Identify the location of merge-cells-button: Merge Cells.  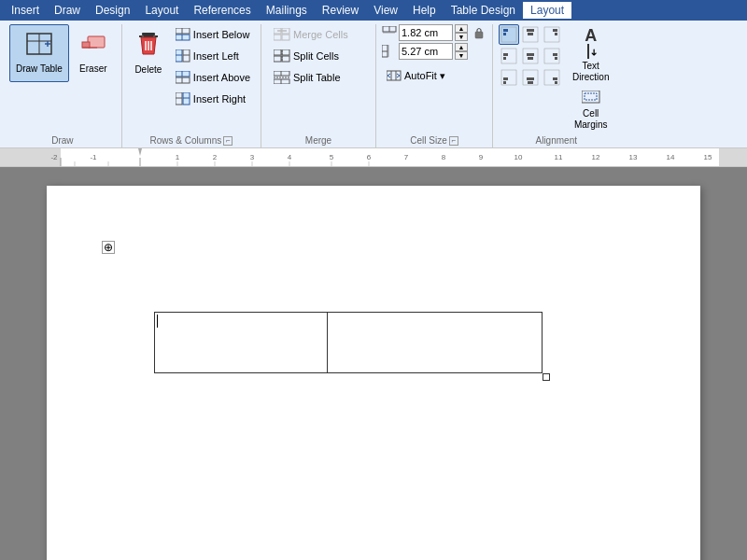
(318, 35).